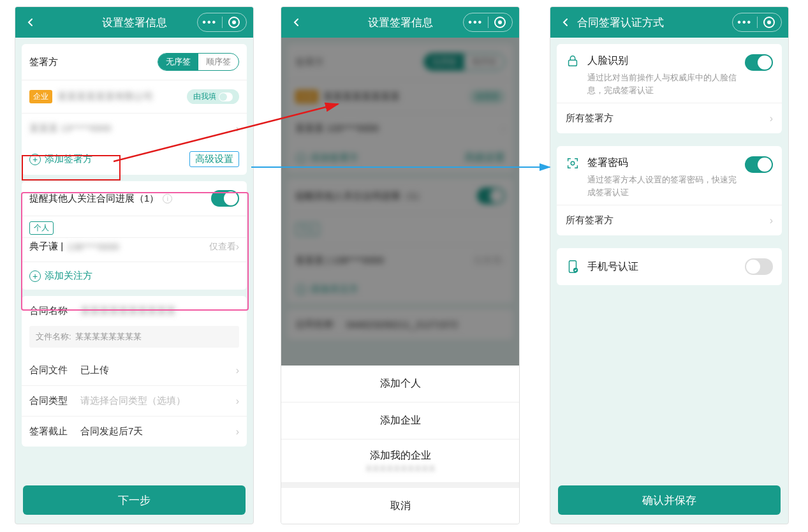  I want to click on auth-face-scope: 所有签署方 ›, so click(670, 118).